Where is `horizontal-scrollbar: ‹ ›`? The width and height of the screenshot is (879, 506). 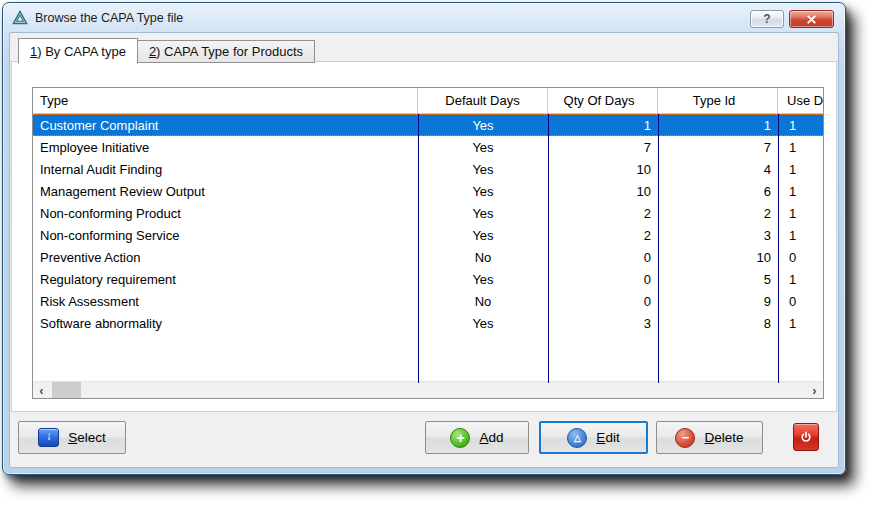
horizontal-scrollbar: ‹ › is located at coordinates (428, 390).